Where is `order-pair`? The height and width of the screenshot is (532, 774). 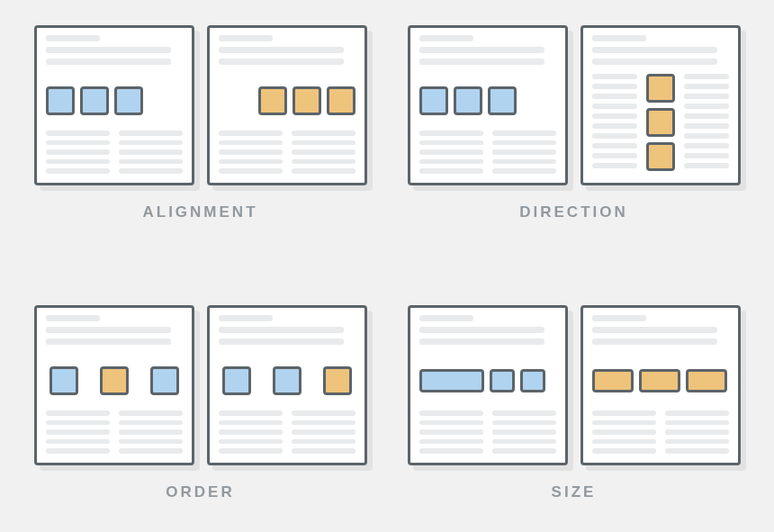
order-pair is located at coordinates (201, 385).